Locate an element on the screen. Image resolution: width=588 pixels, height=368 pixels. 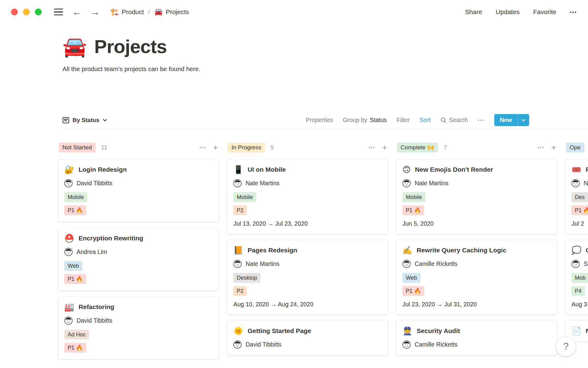
assignee: N is located at coordinates (580, 183).